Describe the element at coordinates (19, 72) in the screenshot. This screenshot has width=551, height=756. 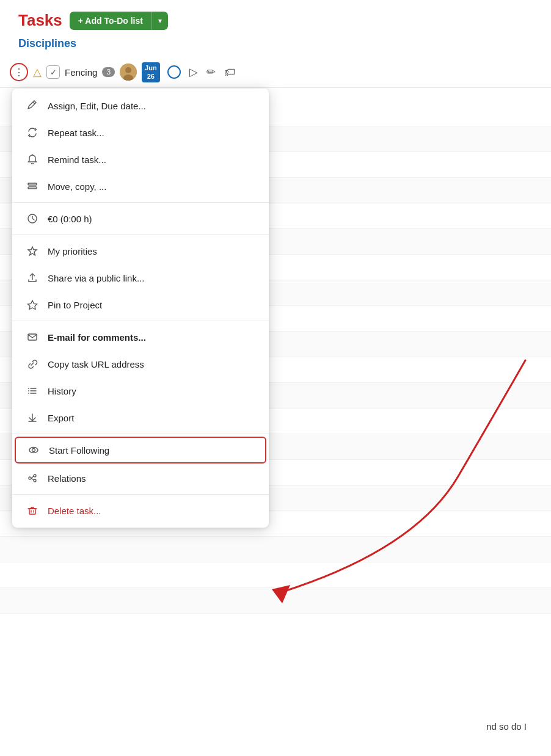
I see `three-dots-button: ⋮` at that location.